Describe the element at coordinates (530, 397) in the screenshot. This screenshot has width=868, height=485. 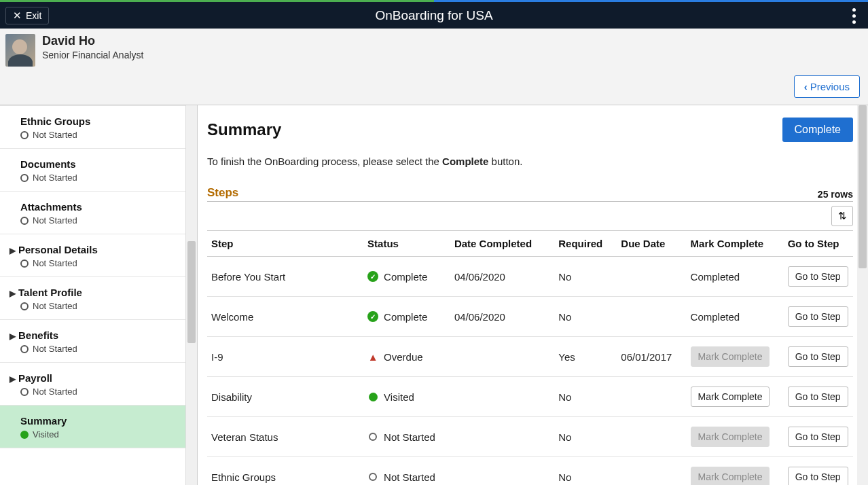
I see `table-row: DisabilityVisitedNoMark CompleteGo to St…` at that location.